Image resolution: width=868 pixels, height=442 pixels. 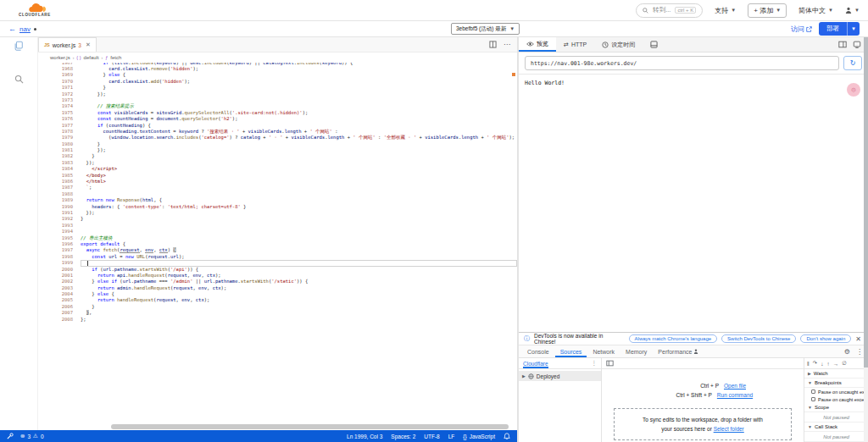 I want to click on notifications-bell-icon, so click(x=507, y=436).